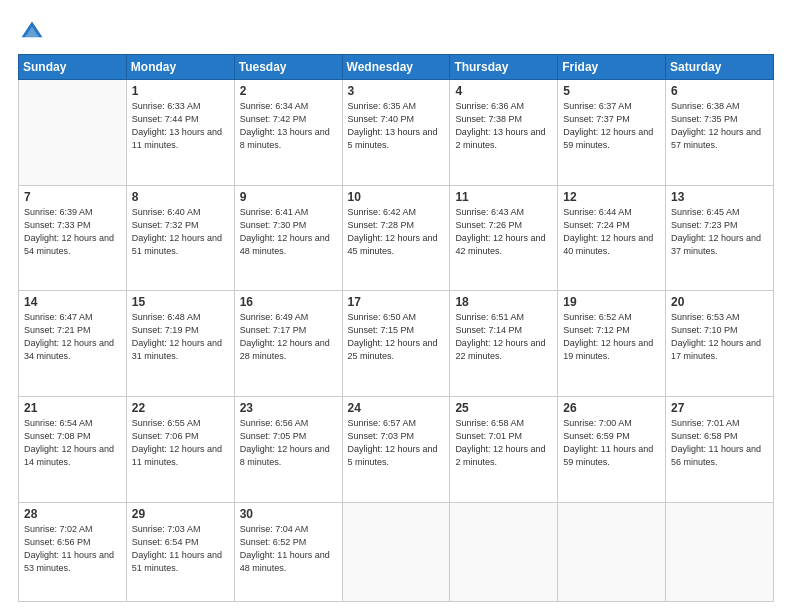 This screenshot has width=792, height=612. Describe the element at coordinates (396, 449) in the screenshot. I see `calendar-cell: 24Sunrise: 6:57 AMSunset: 7:03 PMDayligh…` at that location.